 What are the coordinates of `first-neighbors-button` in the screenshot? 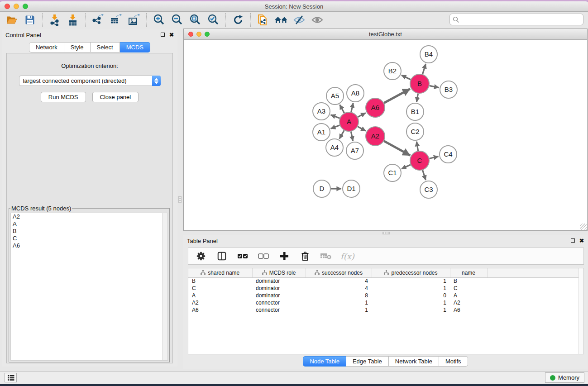 It's located at (281, 20).